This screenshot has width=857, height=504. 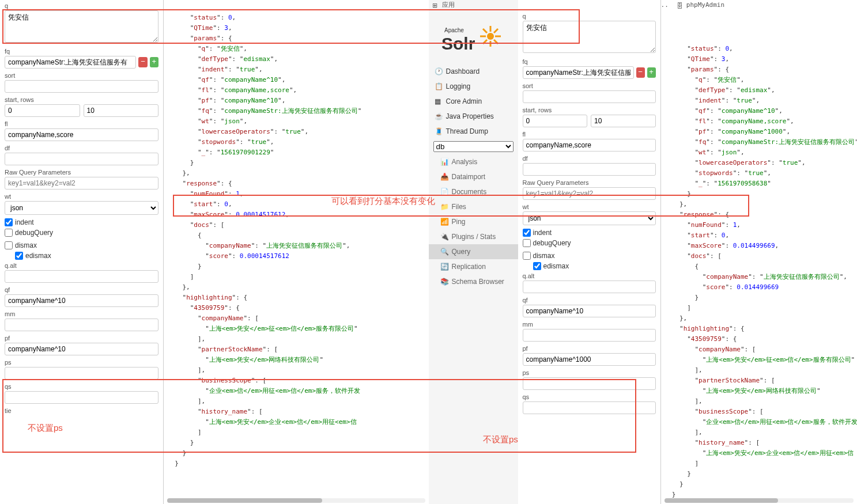 I want to click on qalt-input-r, so click(x=589, y=287).